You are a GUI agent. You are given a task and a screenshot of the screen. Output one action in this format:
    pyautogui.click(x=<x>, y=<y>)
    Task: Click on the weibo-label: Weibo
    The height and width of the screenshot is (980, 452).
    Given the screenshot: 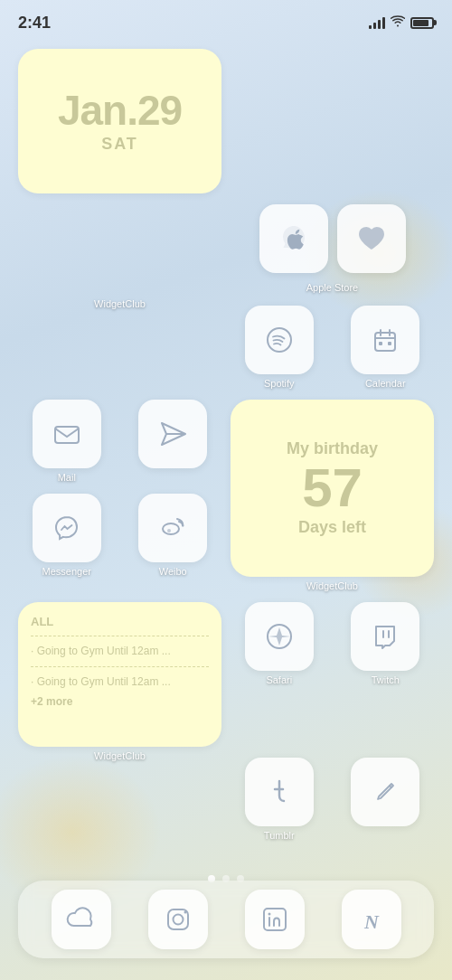 What is the action you would take?
    pyautogui.click(x=174, y=571)
    